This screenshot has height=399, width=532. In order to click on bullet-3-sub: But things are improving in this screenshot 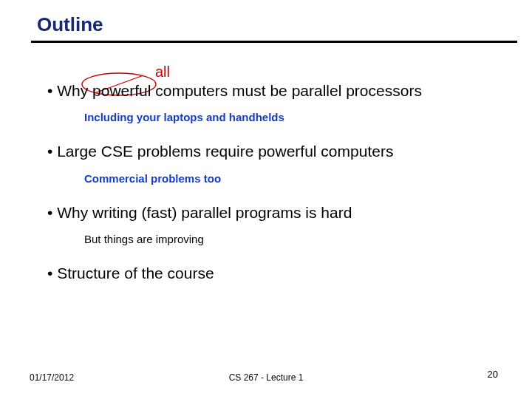, I will do `click(293, 239)`.